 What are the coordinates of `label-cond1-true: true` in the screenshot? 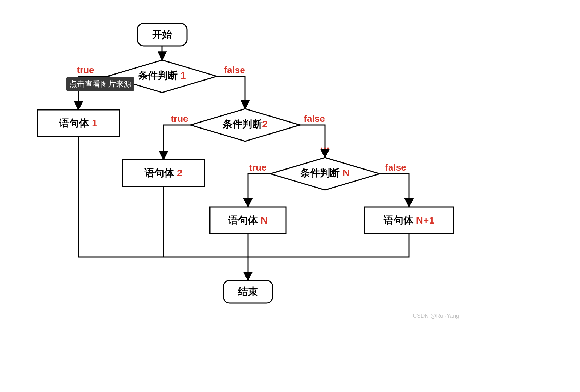 It's located at (85, 70).